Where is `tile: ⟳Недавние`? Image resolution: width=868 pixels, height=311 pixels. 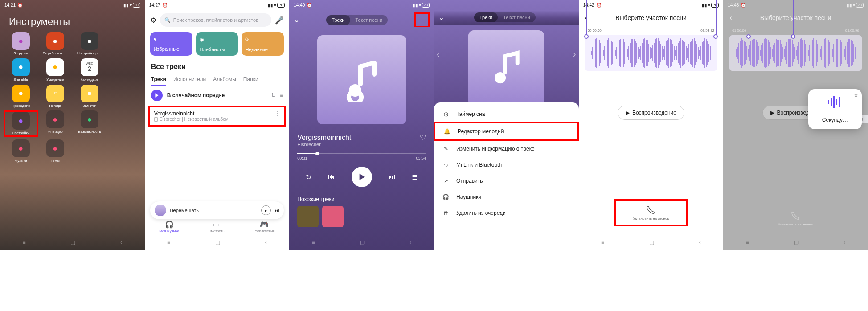 tile: ⟳Недавние is located at coordinates (263, 44).